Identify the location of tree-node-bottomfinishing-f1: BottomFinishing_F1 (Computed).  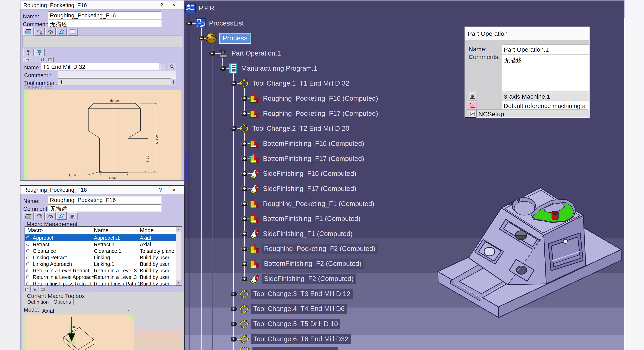
(305, 219).